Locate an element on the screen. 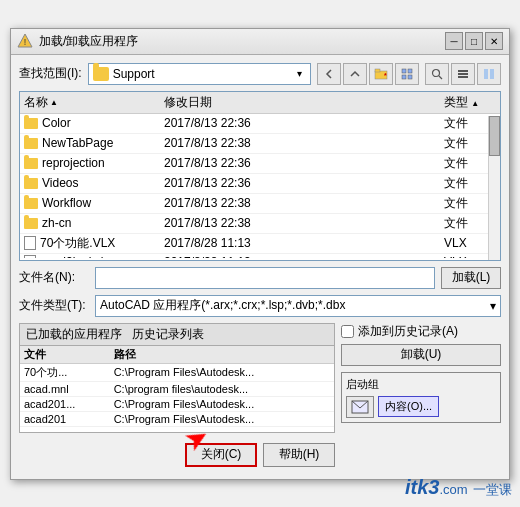 The width and height of the screenshot is (520, 507). scrollbar is located at coordinates (494, 188).